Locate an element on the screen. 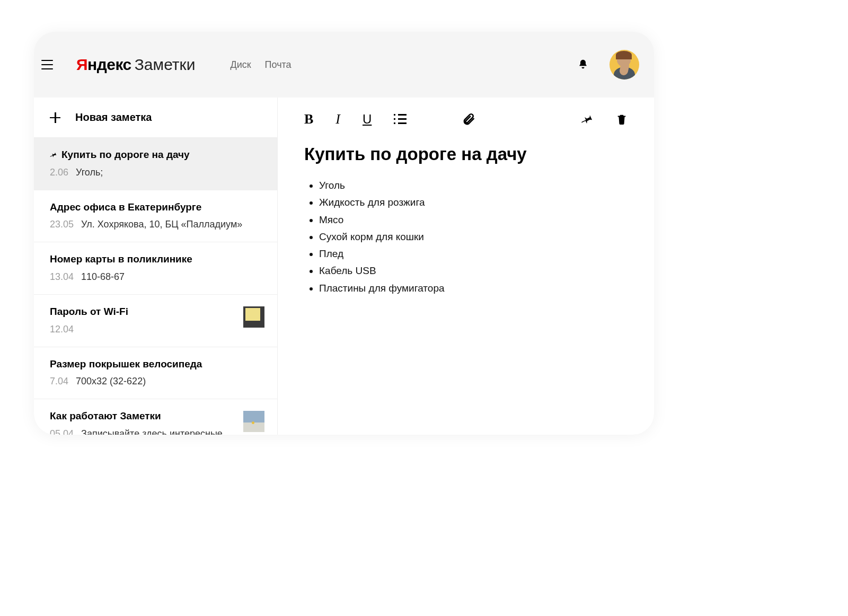 The height and width of the screenshot is (616, 848). note-list-item: Плед is located at coordinates (473, 254).